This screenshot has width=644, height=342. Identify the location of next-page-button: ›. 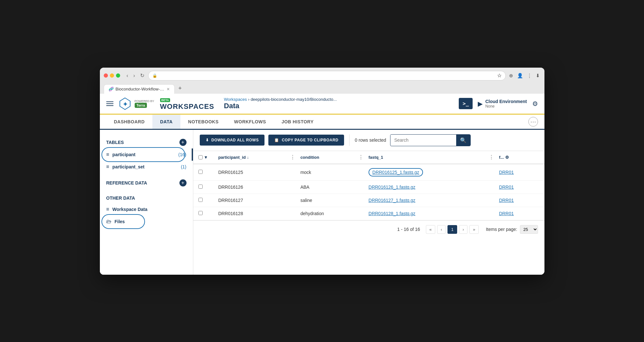
(463, 229).